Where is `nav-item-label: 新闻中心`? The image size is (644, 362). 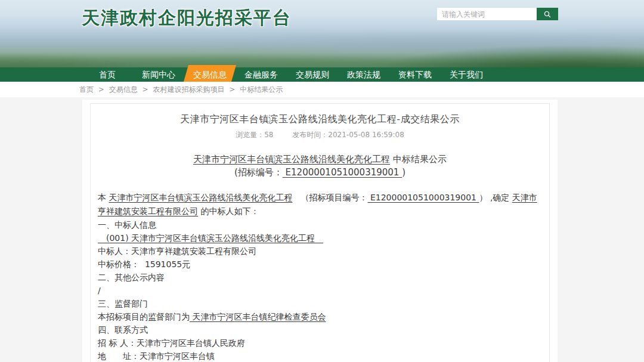
nav-item-label: 新闻中心 is located at coordinates (159, 75).